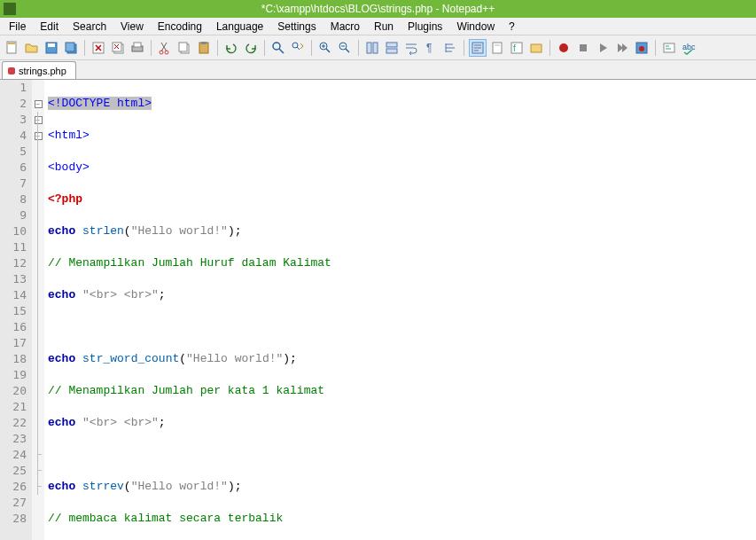 This screenshot has height=540, width=756. Describe the element at coordinates (431, 48) in the screenshot. I see `show-all-chars-icon: ¶` at that location.